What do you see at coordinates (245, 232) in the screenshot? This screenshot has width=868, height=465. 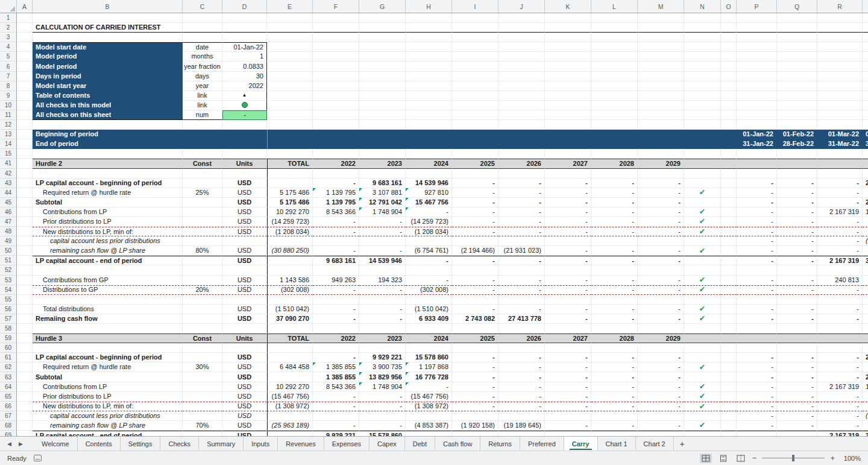 I see `cell-D48: USD` at bounding box center [245, 232].